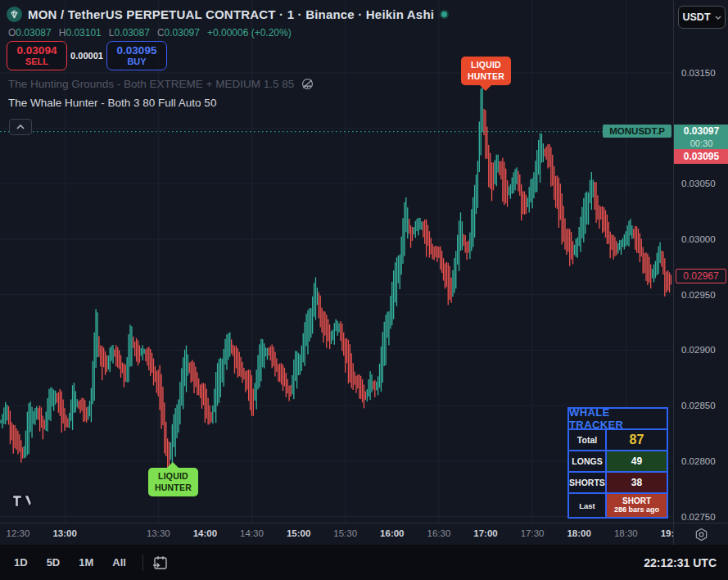 The image size is (728, 580). What do you see at coordinates (391, 533) in the screenshot?
I see `time-tick: 16:00` at bounding box center [391, 533].